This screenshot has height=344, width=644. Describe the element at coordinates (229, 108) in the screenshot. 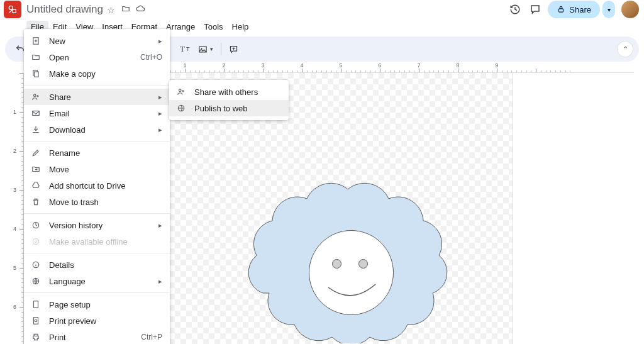

I see `submenu-item-publish-web: Publish to web` at that location.